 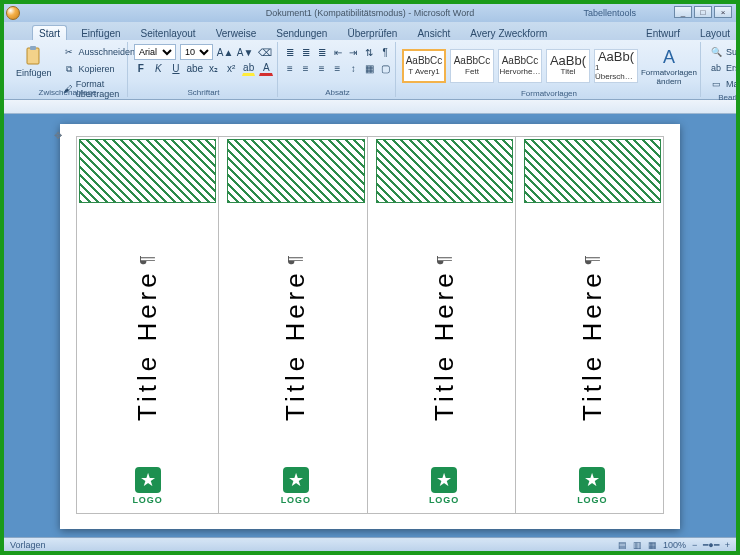 I want to click on office-button, so click(x=13, y=13).